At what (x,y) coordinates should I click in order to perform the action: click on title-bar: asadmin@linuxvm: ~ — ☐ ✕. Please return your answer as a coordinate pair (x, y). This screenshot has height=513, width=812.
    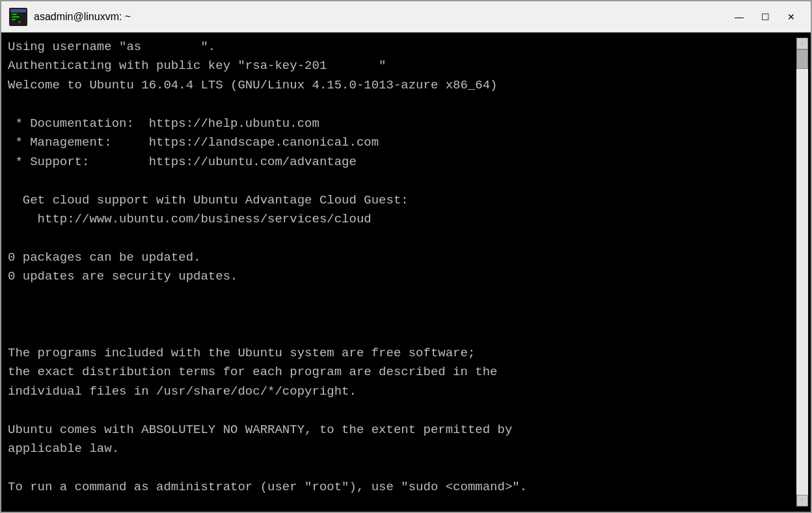
    Looking at the image, I should click on (406, 17).